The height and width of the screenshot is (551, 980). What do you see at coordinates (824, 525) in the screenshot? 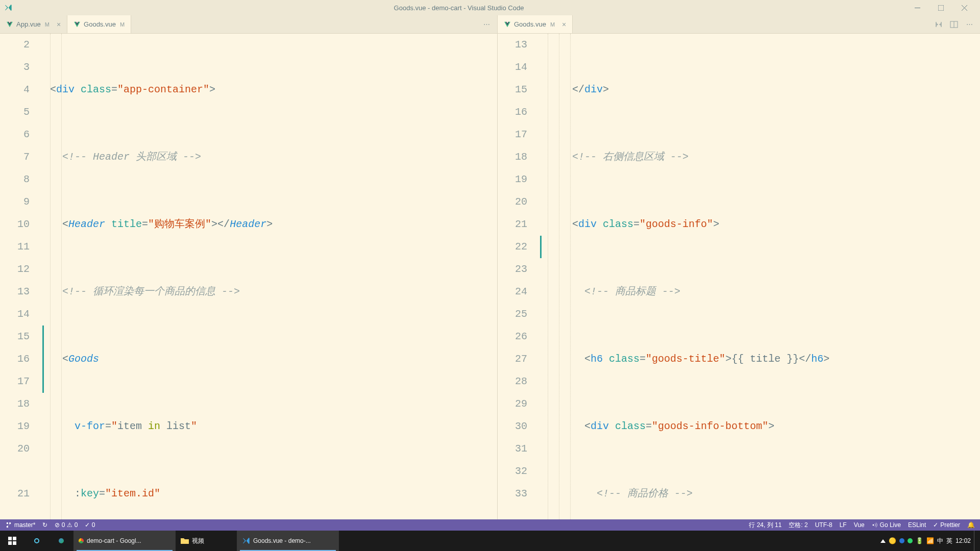
I see `encoding: UTF-8` at bounding box center [824, 525].